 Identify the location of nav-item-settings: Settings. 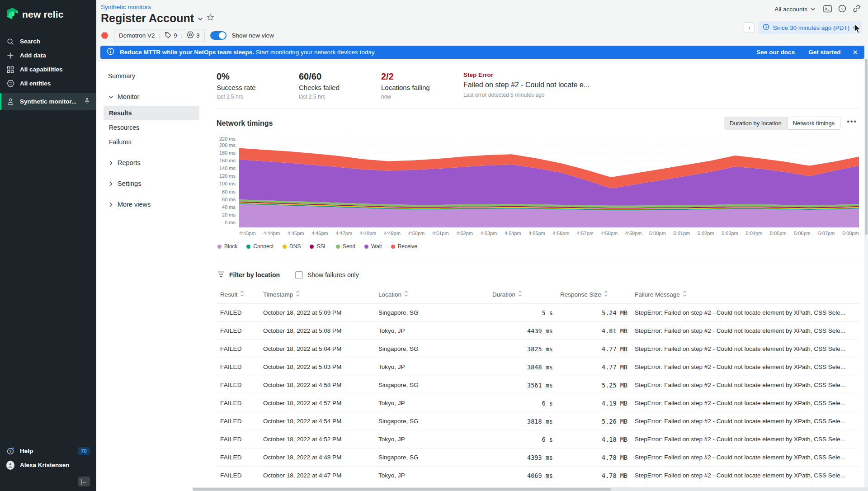
(151, 184).